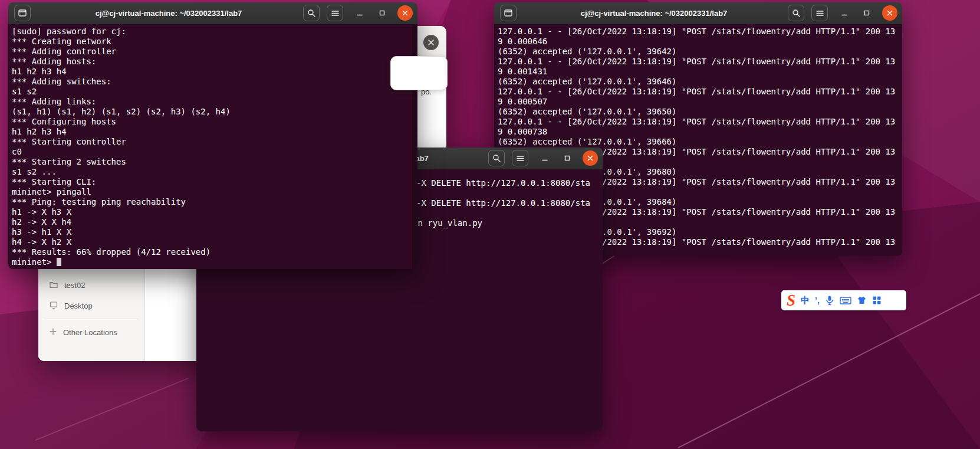 The image size is (980, 449). What do you see at coordinates (862, 300) in the screenshot?
I see `skin-icon` at bounding box center [862, 300].